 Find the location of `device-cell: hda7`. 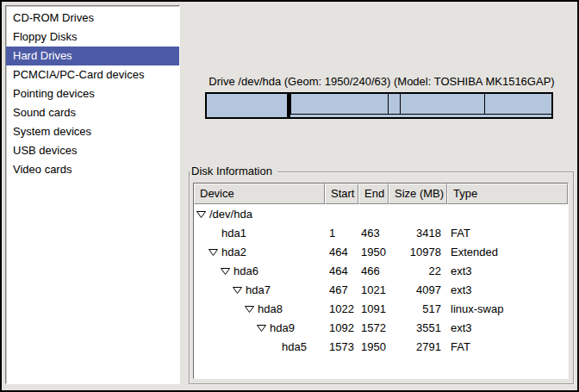

device-cell: hda7 is located at coordinates (258, 289).